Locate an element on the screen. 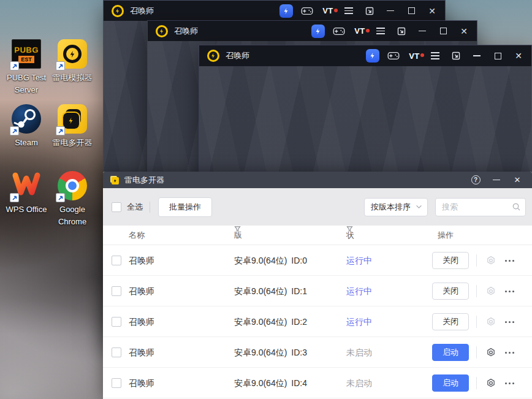  instance-row: 召唤师 安卓9.0(64位) ID:3 未启动 启动 is located at coordinates (317, 352).